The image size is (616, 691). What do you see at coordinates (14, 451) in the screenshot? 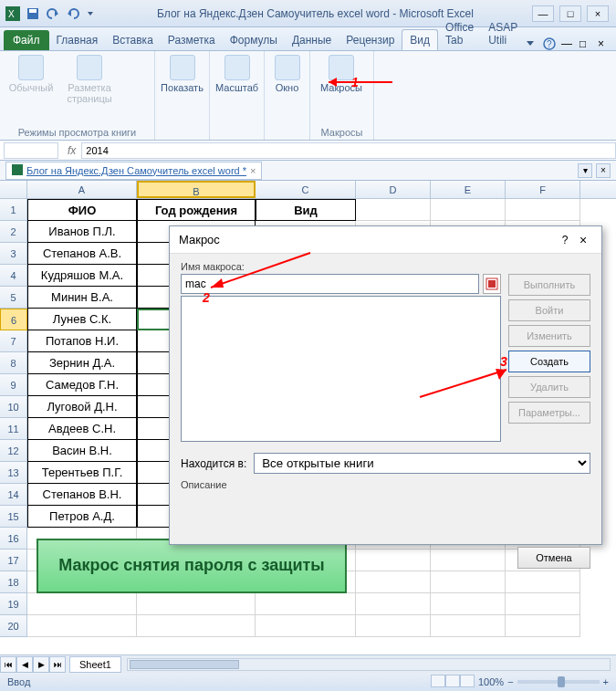
I see `row-header: 12` at bounding box center [14, 451].